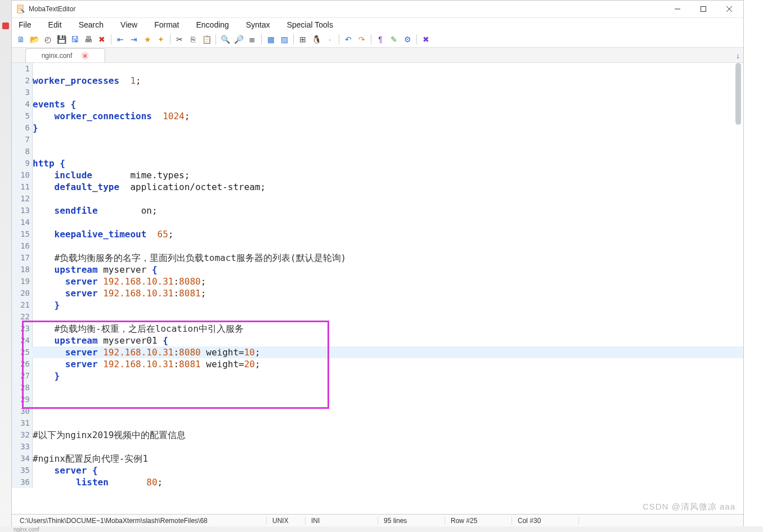 The image size is (763, 532). I want to click on reload-icon: ◴, so click(48, 39).